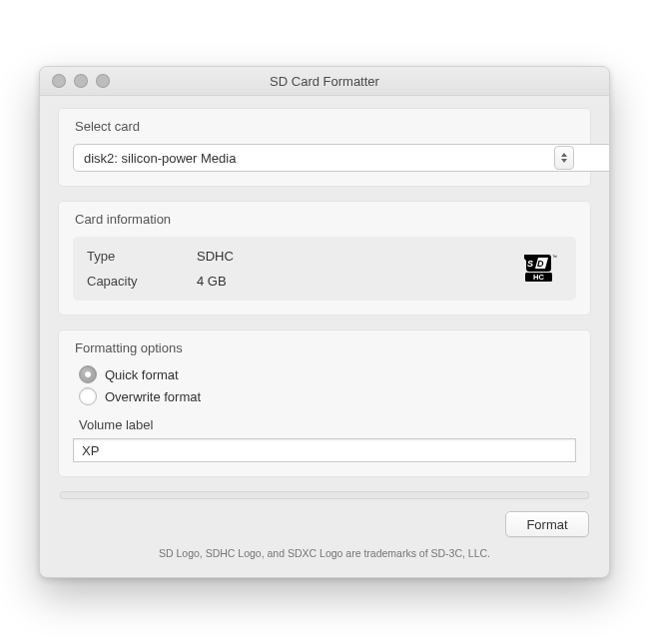 The image size is (649, 644). What do you see at coordinates (539, 278) in the screenshot?
I see `svg-text: HC` at bounding box center [539, 278].